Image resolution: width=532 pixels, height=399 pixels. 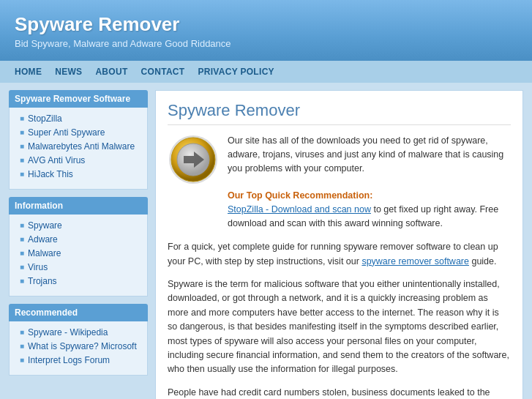 I want to click on nav-contact: CONTACT, so click(x=163, y=72).